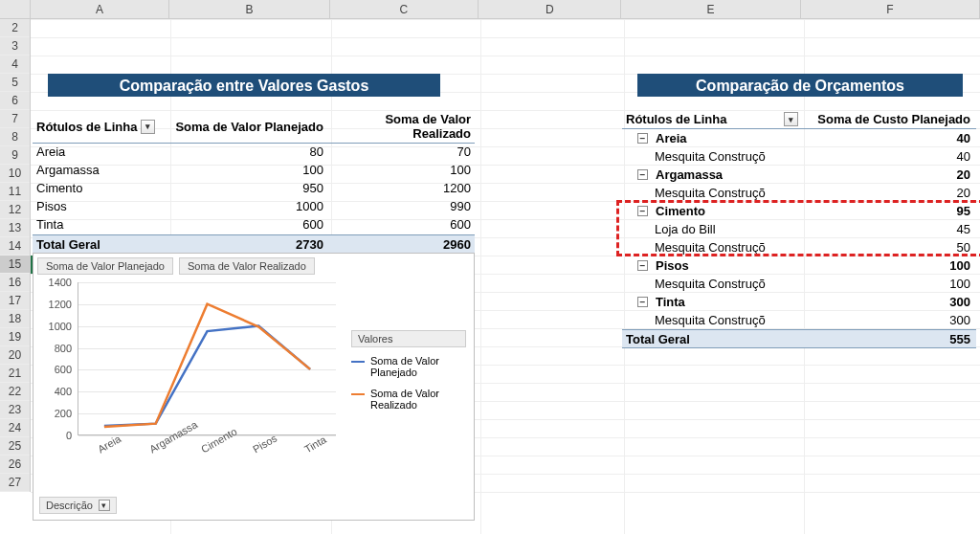 The width and height of the screenshot is (980, 534). Describe the element at coordinates (15, 446) in the screenshot. I see `row-header-25: 25` at that location.